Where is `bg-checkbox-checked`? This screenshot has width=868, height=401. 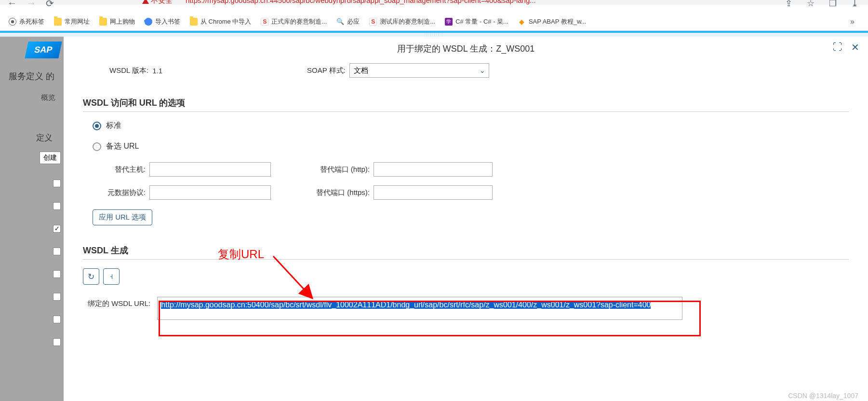 bg-checkbox-checked is located at coordinates (57, 229).